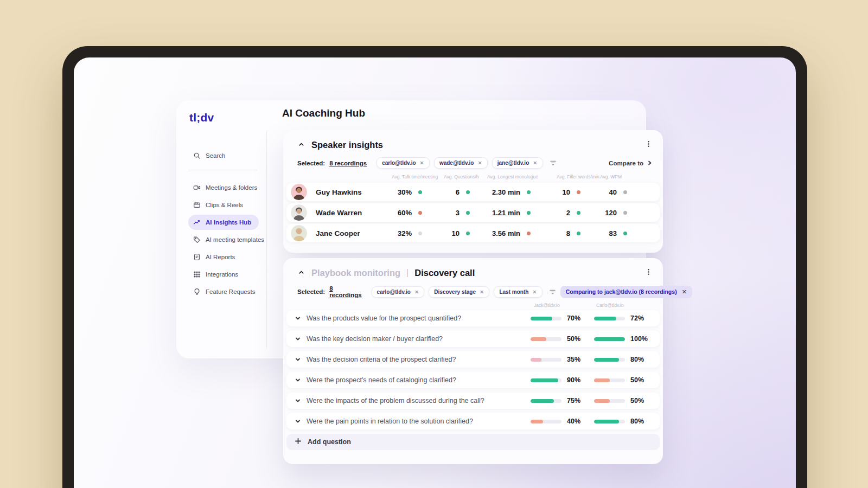 The width and height of the screenshot is (868, 488). What do you see at coordinates (473, 213) in the screenshot?
I see `speaker-row-wade-warren: Wade Warren60%31.21 min2120` at bounding box center [473, 213].